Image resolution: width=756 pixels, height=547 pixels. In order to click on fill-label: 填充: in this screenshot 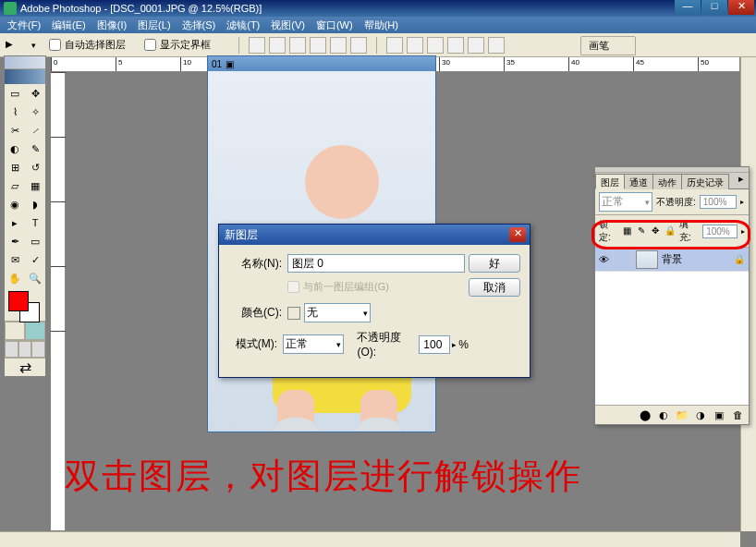, I will do `click(689, 231)`.